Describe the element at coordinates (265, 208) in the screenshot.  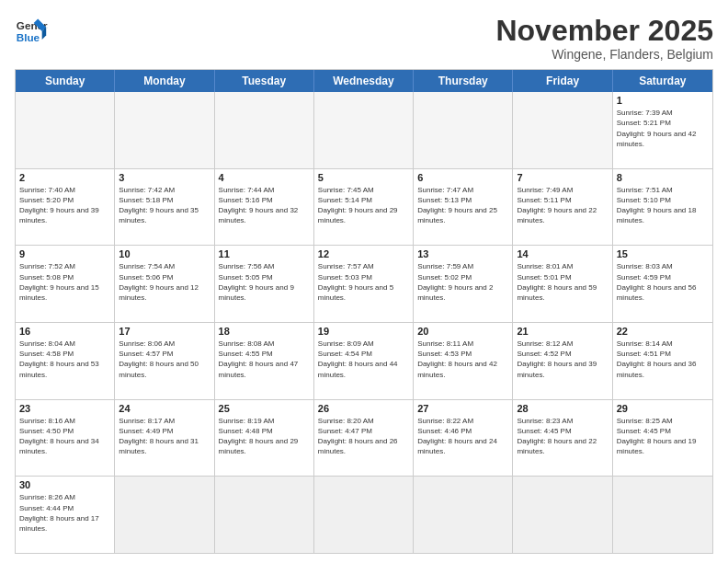
I see `day-cell-4: 4Sunrise: 7:44 AM Sunset: 5:16 PM Daylig…` at that location.